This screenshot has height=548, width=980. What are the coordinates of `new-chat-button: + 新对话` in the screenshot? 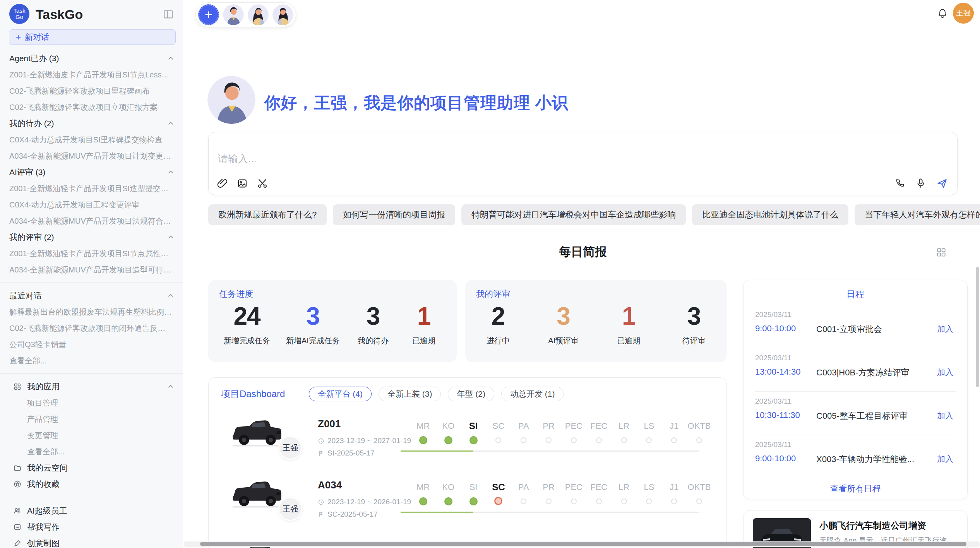 It's located at (92, 37).